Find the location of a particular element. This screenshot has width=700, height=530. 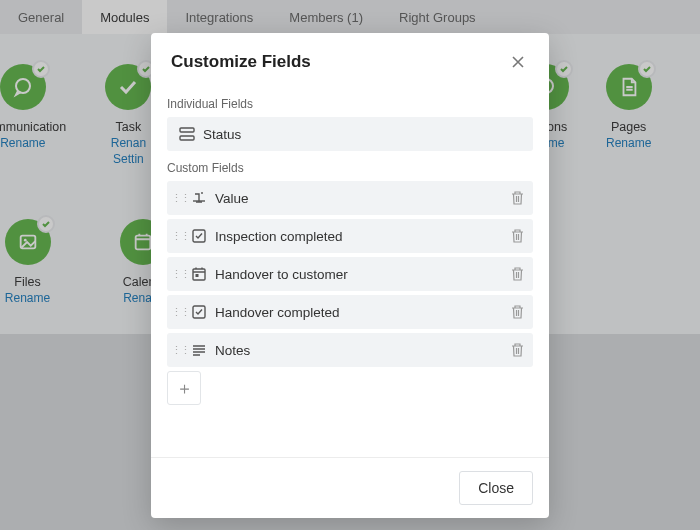

close-button: Close is located at coordinates (496, 488).